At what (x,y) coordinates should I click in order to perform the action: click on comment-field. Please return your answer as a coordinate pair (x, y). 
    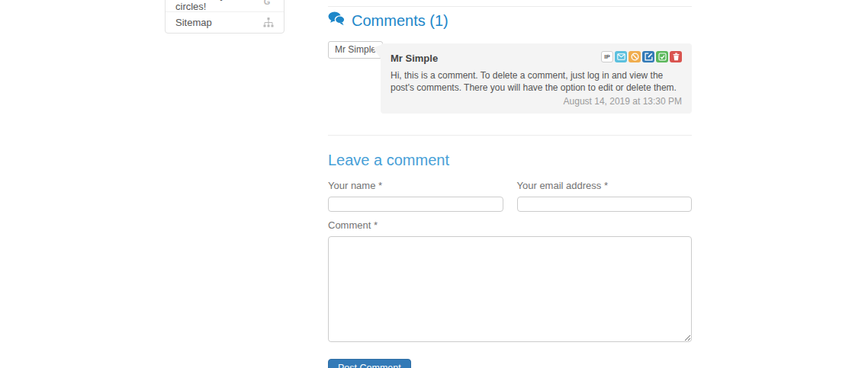
    Looking at the image, I should click on (510, 290).